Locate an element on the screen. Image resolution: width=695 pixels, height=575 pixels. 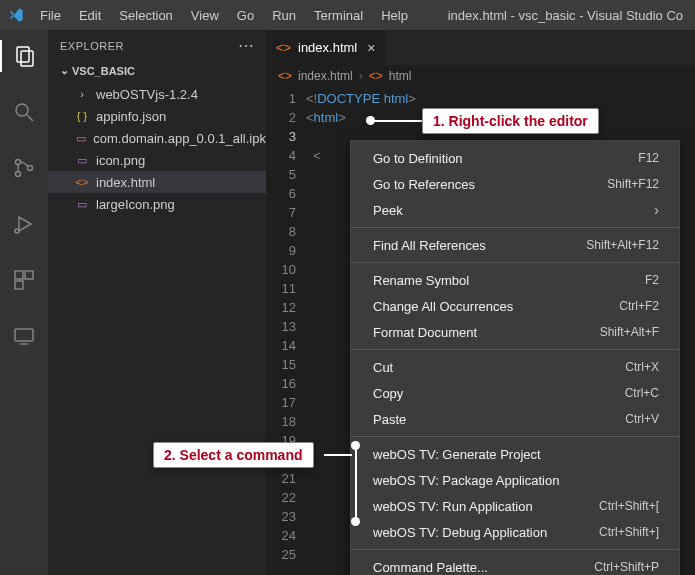
breadcrumb-file: index.html is located at coordinates (326, 76).